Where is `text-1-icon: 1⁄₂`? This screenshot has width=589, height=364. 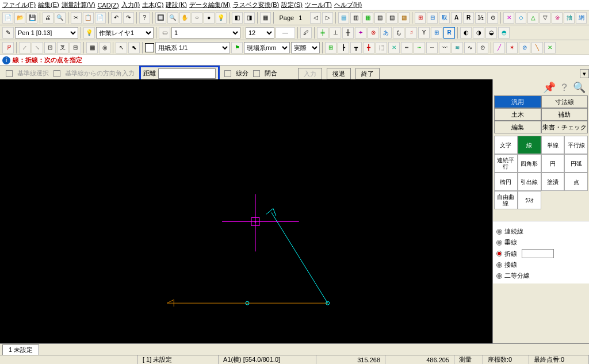 text-1-icon: 1⁄₂ is located at coordinates (481, 18).